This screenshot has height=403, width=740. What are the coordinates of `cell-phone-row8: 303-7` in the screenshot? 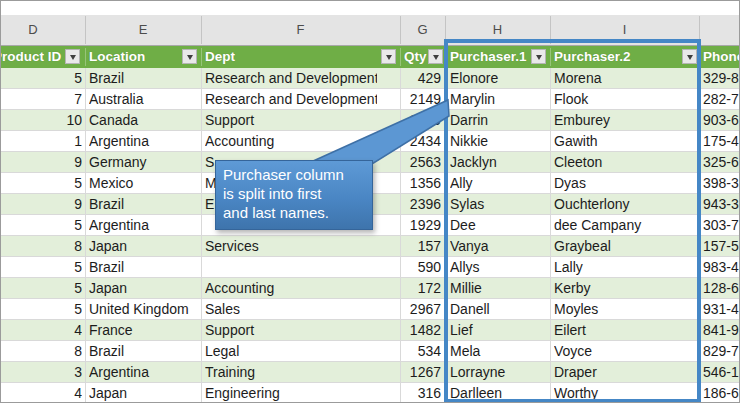 It's located at (722, 225).